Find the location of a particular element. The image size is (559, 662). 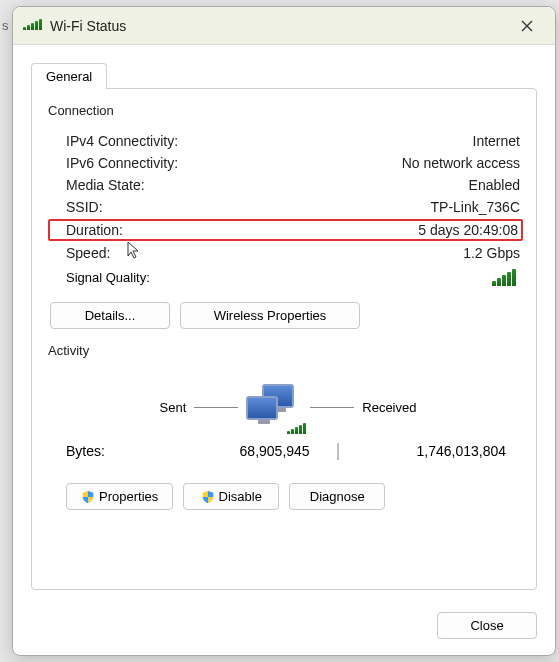

wireless-properties-button: Wireless Properties is located at coordinates (270, 316).